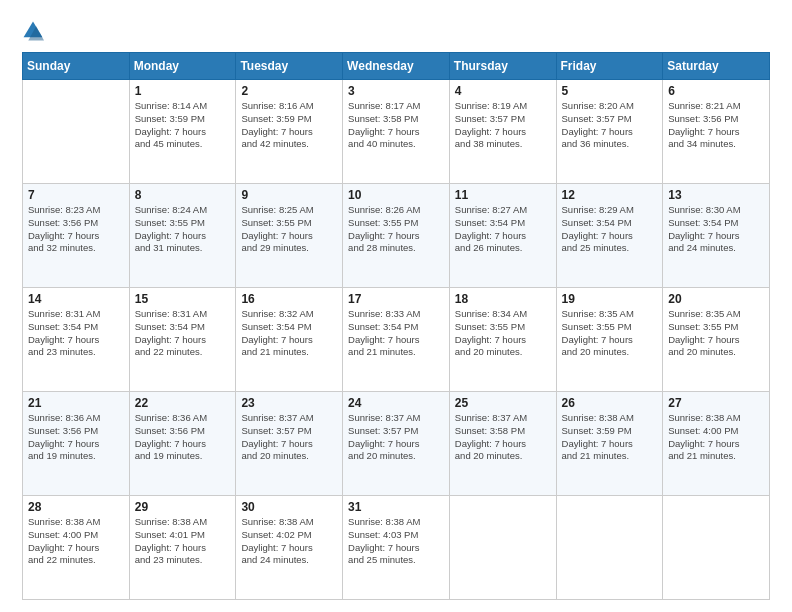 Image resolution: width=792 pixels, height=612 pixels. What do you see at coordinates (76, 548) in the screenshot?
I see `day-cell: 28Sunrise: 8:38 AM Sunset: 4:00 PM Dayli…` at bounding box center [76, 548].